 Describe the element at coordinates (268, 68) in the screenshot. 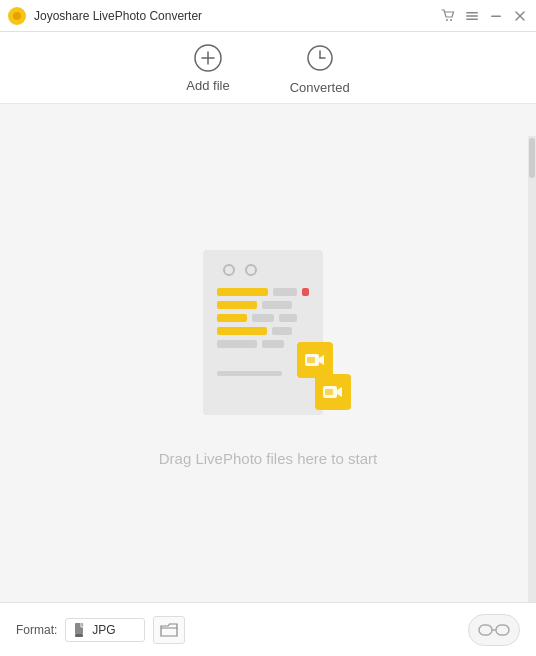

I see `toolbar: Add file Converted` at that location.